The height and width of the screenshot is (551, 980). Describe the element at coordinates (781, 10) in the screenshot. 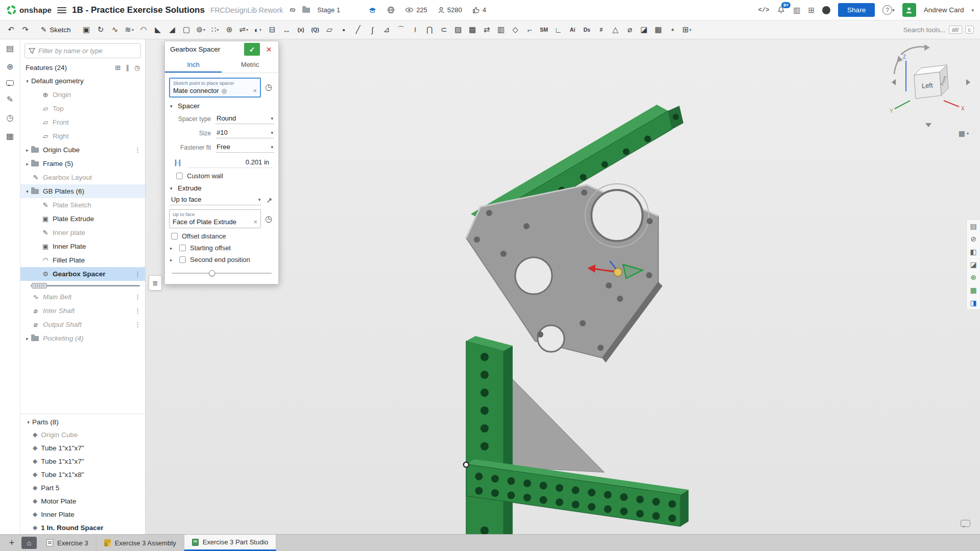

I see `notifications-bell-icon: 9+` at that location.